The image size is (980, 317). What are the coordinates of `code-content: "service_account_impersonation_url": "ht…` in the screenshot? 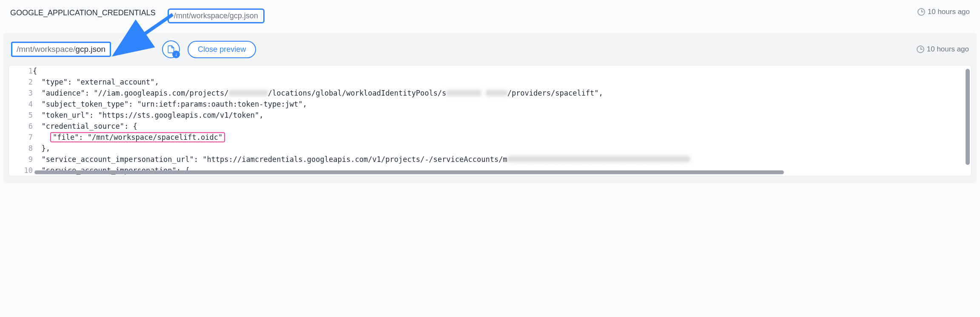 It's located at (502, 159).